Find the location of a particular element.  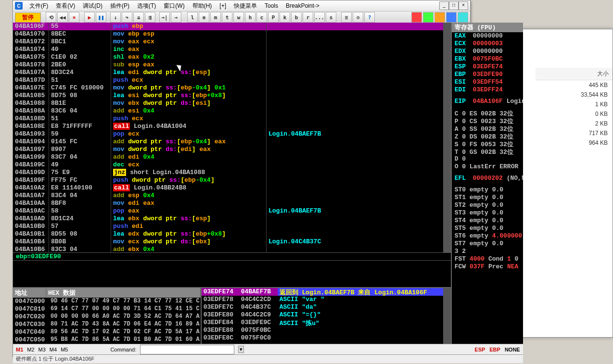

stack-row: 03EDFE7404BAEF7B返回到 Login.04BAEF7B 来自 Lo… is located at coordinates (322, 292).